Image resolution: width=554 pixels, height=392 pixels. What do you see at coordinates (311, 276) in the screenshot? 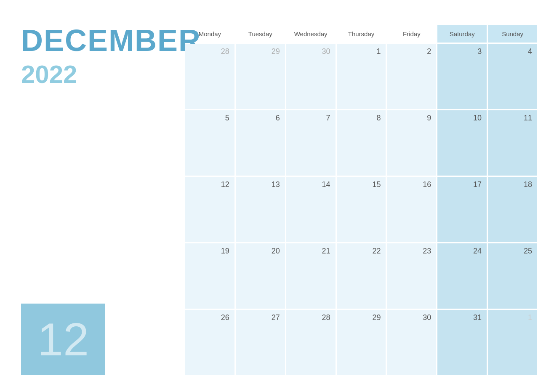
I see `day-cell: 21` at bounding box center [311, 276].